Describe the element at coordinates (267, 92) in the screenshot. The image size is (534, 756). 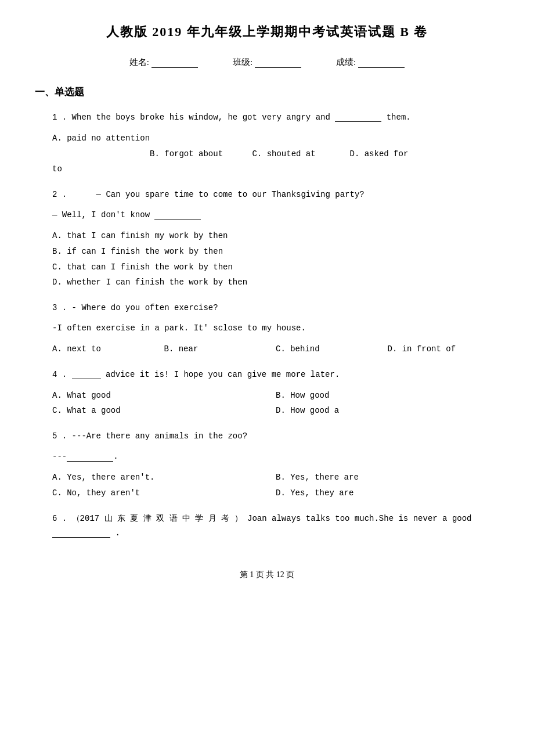
I see `section1-title: 一、单选题` at that location.